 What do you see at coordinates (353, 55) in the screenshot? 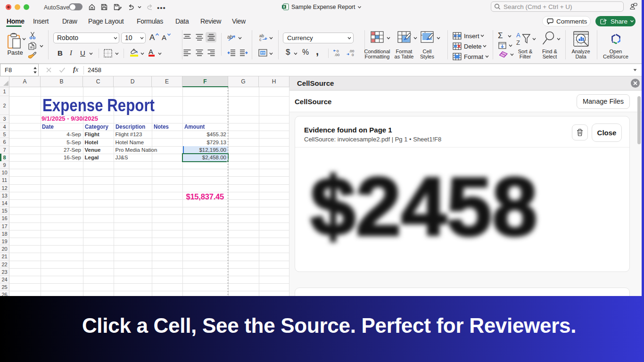
I see `svg-text: 0` at bounding box center [353, 55].